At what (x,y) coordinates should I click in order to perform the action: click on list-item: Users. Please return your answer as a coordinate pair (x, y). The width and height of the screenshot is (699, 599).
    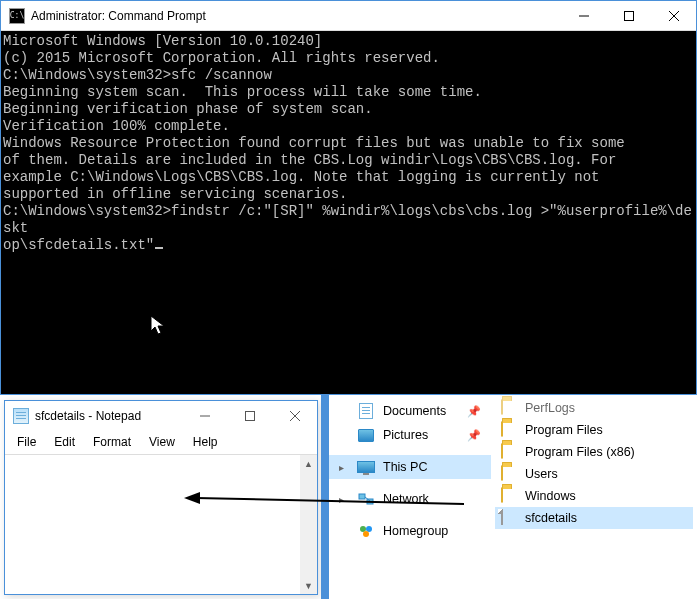
    Looking at the image, I should click on (594, 474).